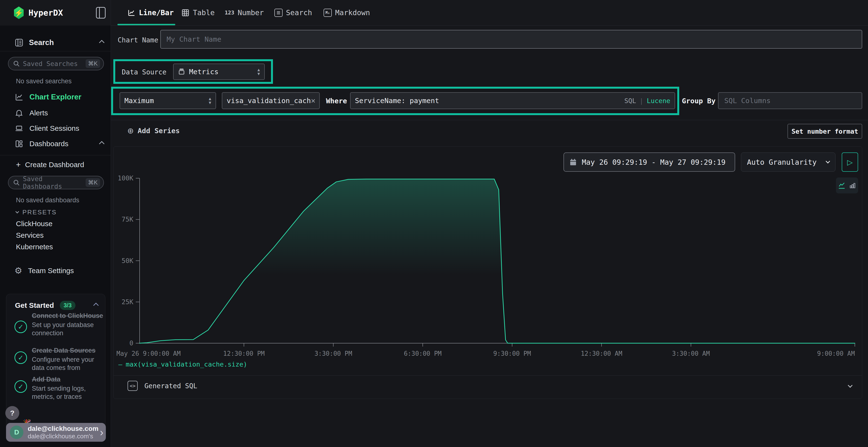 Image resolution: width=868 pixels, height=447 pixels. I want to click on remove-metric-icon: ×, so click(313, 101).